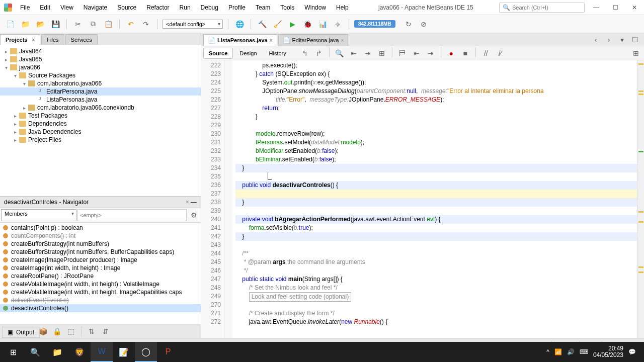 This screenshot has height=362, width=644. I want to click on netbeans-taskbar-icon: ◯, so click(146, 352).